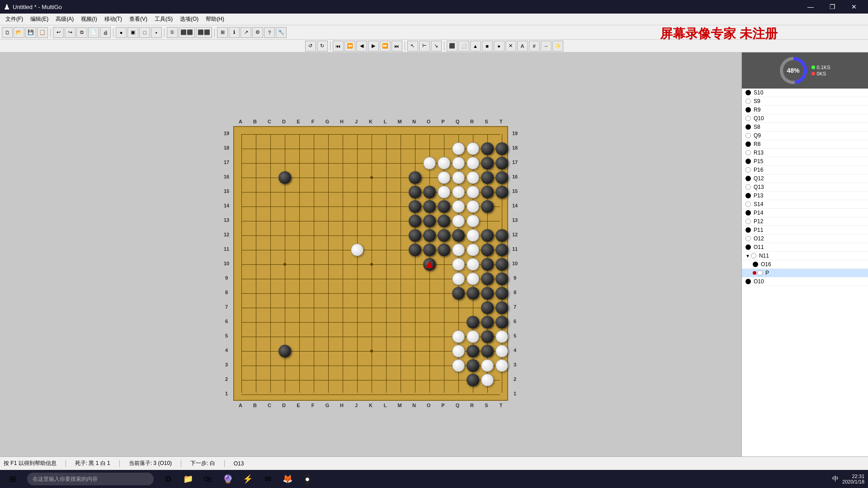 This screenshot has width=868, height=488. I want to click on num-btn: ●, so click(121, 33).